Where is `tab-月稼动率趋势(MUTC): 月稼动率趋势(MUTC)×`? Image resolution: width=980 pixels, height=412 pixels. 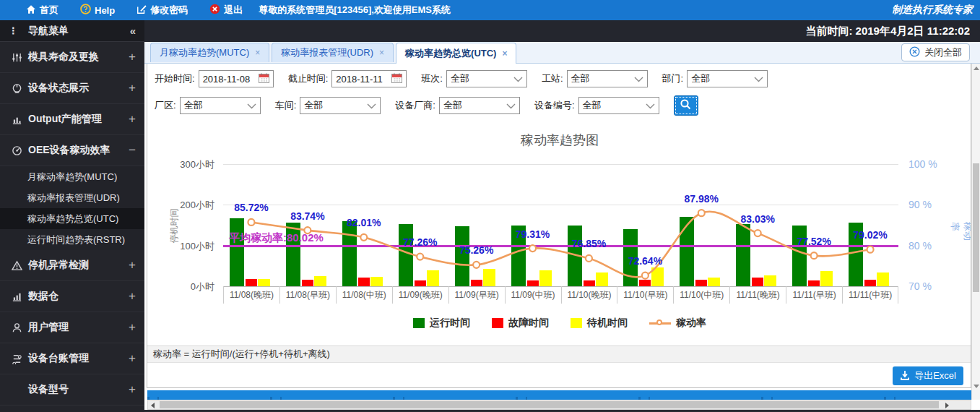 tab-月稼动率趋势(MUTC): 月稼动率趋势(MUTC)× is located at coordinates (209, 52).